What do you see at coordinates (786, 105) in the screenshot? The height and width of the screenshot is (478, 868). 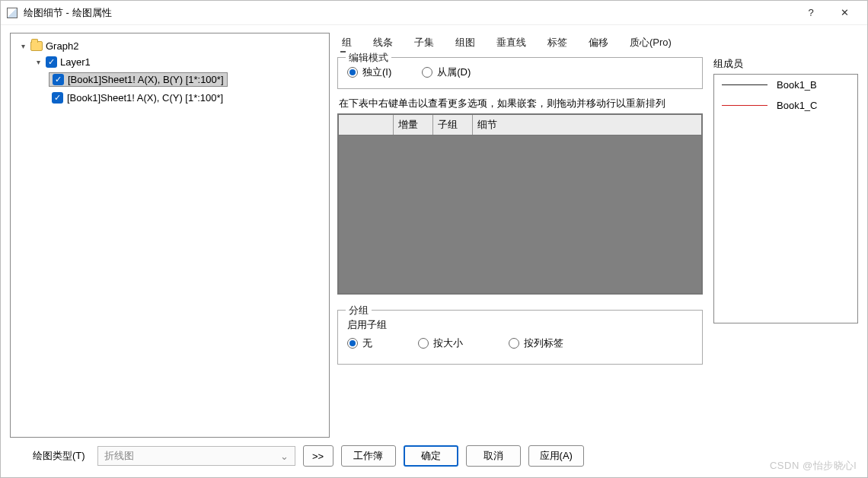 I see `list-item: Book1_C` at bounding box center [786, 105].